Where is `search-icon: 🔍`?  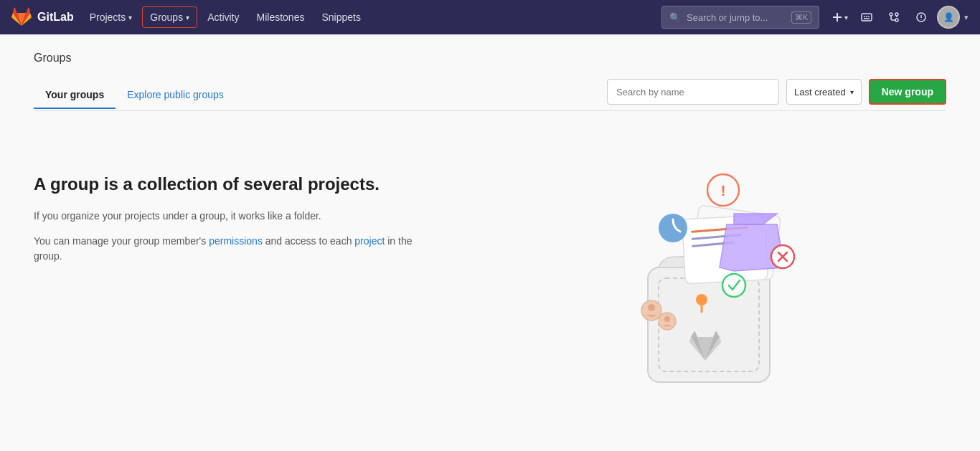
search-icon: 🔍 is located at coordinates (675, 17).